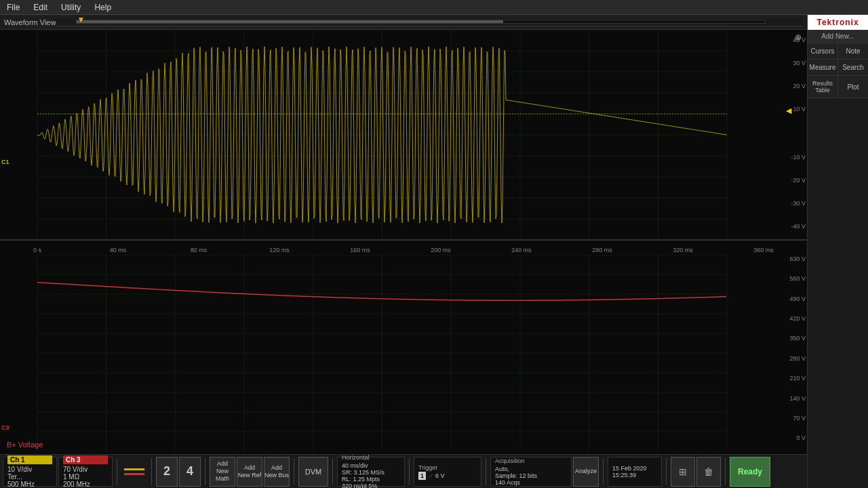 The image size is (868, 488). What do you see at coordinates (134, 469) in the screenshot?
I see `ch1-indicator` at bounding box center [134, 469].